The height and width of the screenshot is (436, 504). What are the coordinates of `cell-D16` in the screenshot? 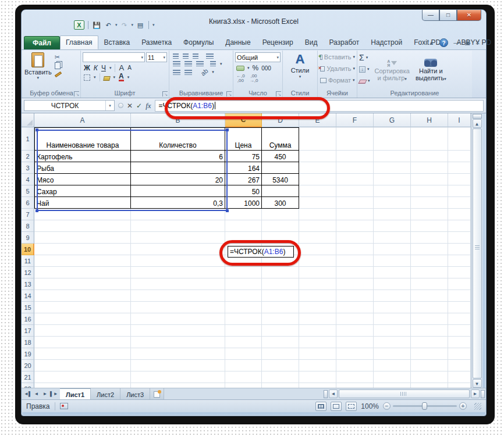 It's located at (281, 319).